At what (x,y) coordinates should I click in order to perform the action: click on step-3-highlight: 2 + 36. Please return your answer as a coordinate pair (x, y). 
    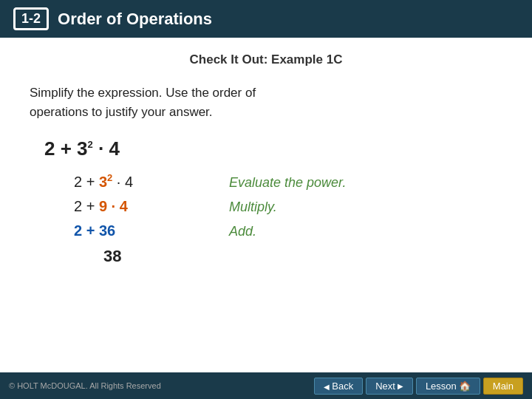
    Looking at the image, I should click on (95, 231).